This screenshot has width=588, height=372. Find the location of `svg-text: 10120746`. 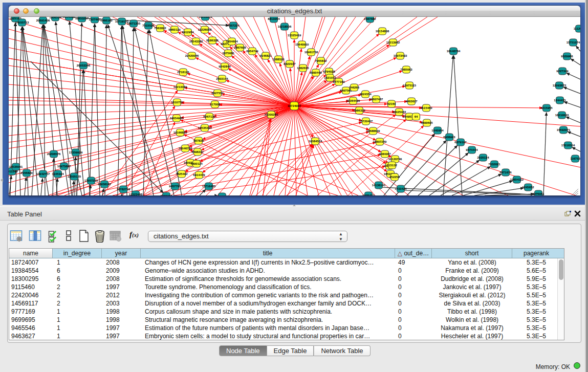

svg-text: 10120746 is located at coordinates (395, 159).